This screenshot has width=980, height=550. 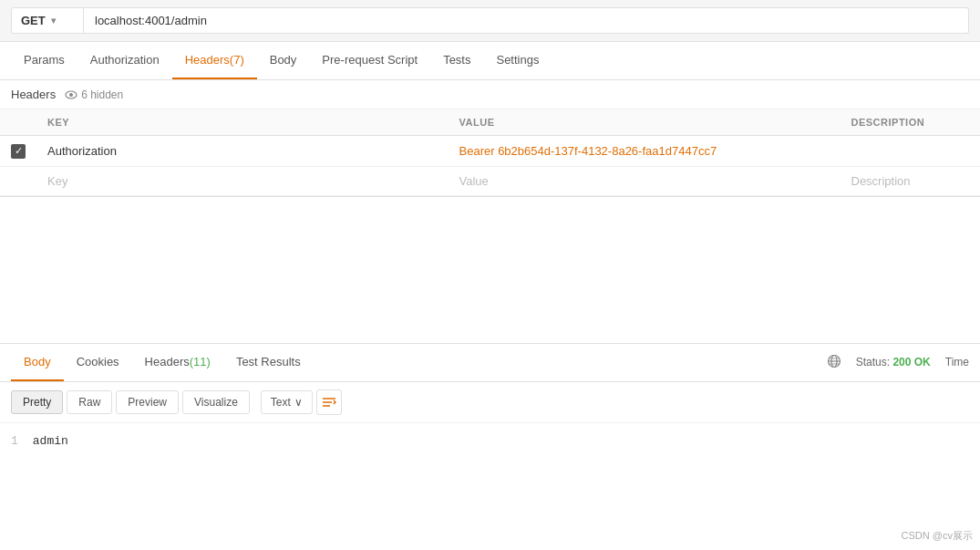 What do you see at coordinates (518, 60) in the screenshot?
I see `tab-settings: Settings` at bounding box center [518, 60].